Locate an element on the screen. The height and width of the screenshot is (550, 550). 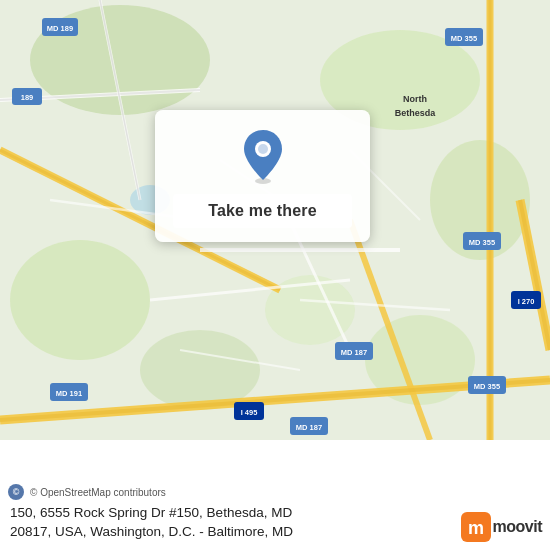
svg-text: I 270 is located at coordinates (526, 302).